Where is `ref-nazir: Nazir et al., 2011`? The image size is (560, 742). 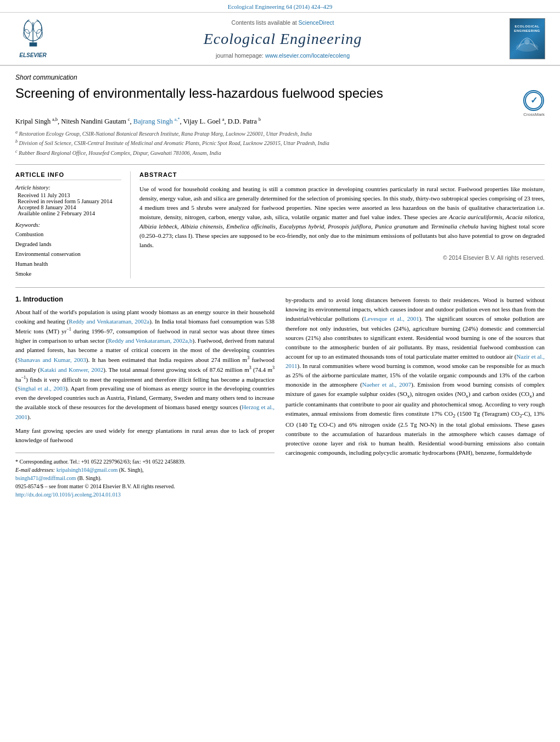
ref-nazir: Nazir et al., 2011 is located at coordinates (415, 361).